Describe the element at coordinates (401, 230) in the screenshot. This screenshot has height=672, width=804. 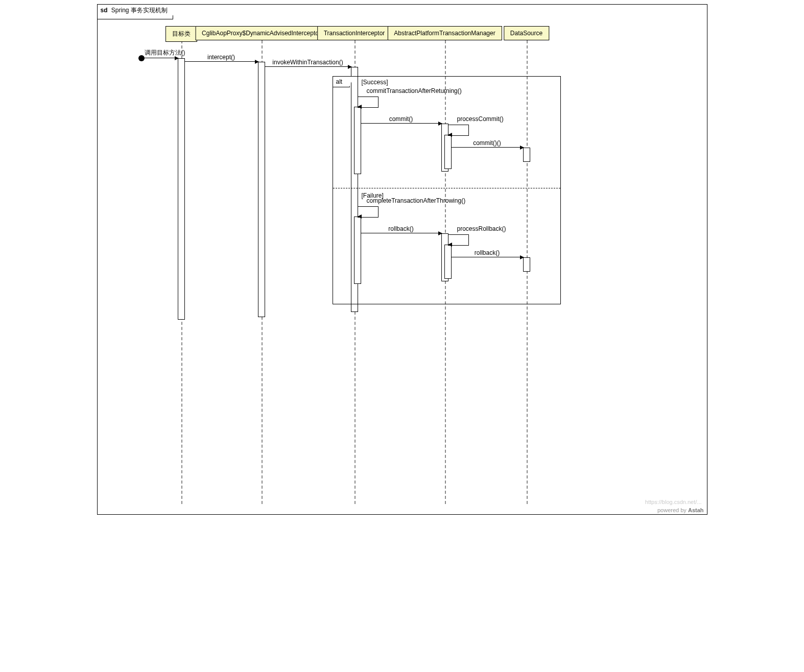
I see `msg-rollback: rollback()` at that location.